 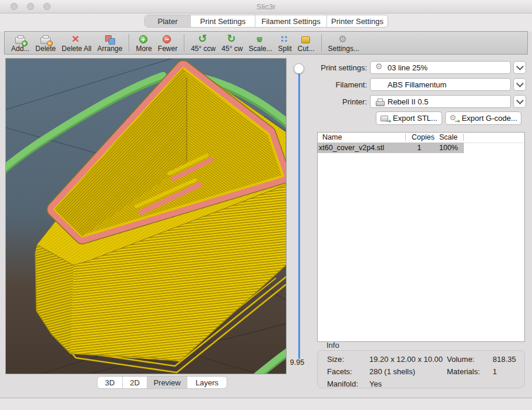 I want to click on gear-icon, so click(x=381, y=68).